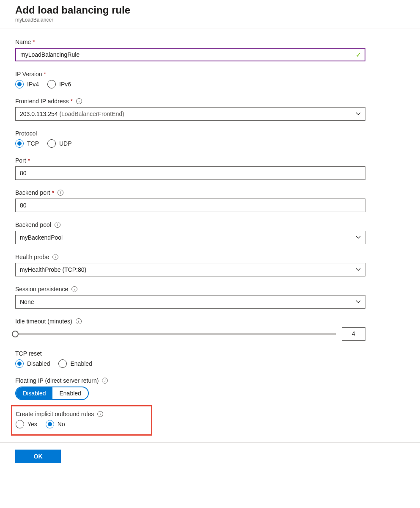 This screenshot has height=508, width=420. I want to click on idle-timeout-label: Idle timeout (minutes) i, so click(210, 321).